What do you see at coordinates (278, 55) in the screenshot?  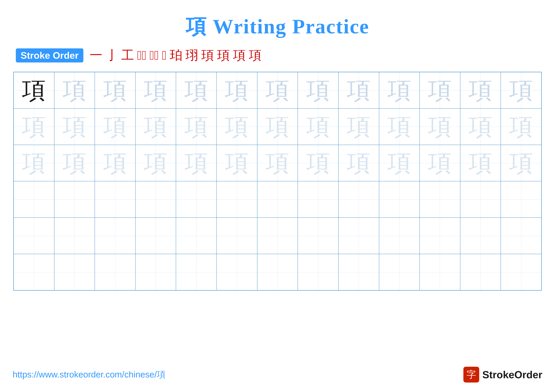 I see `stroke-order-row: Stroke Order 一 亅 工 工̄ 𠃊工 𰕁 珀 珝 頊 頊 項 項` at bounding box center [278, 55].